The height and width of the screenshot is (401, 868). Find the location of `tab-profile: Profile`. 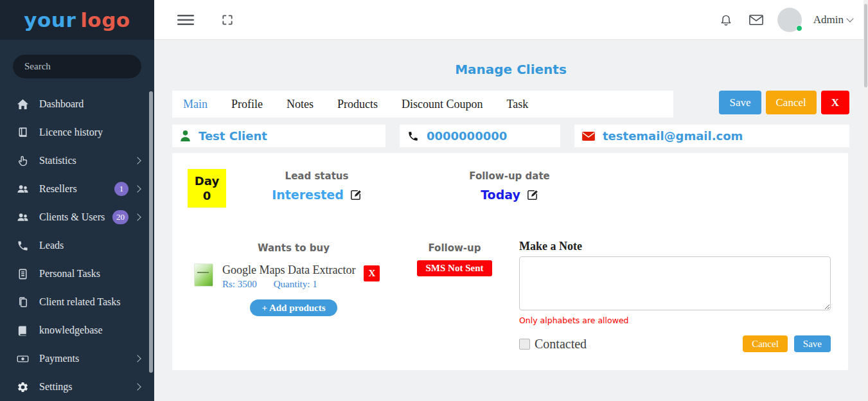

tab-profile: Profile is located at coordinates (247, 104).